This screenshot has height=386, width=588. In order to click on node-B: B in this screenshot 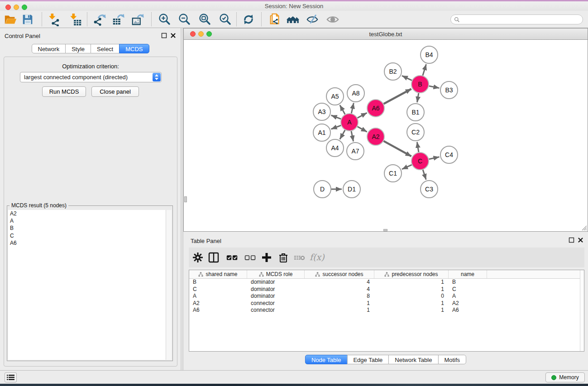, I will do `click(420, 84)`.